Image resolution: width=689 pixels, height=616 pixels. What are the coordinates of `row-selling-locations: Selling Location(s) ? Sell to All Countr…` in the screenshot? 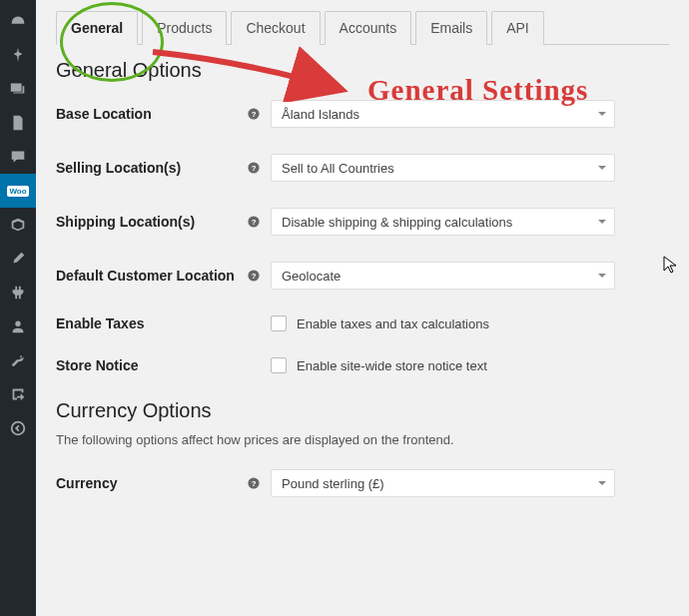 It's located at (362, 168).